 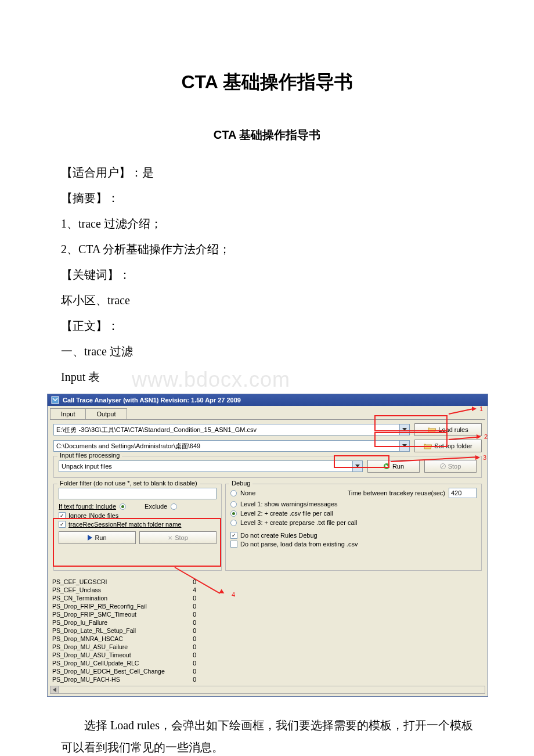 What do you see at coordinates (267, 82) in the screenshot?
I see `main-title: CTA 基础操作指导书` at bounding box center [267, 82].